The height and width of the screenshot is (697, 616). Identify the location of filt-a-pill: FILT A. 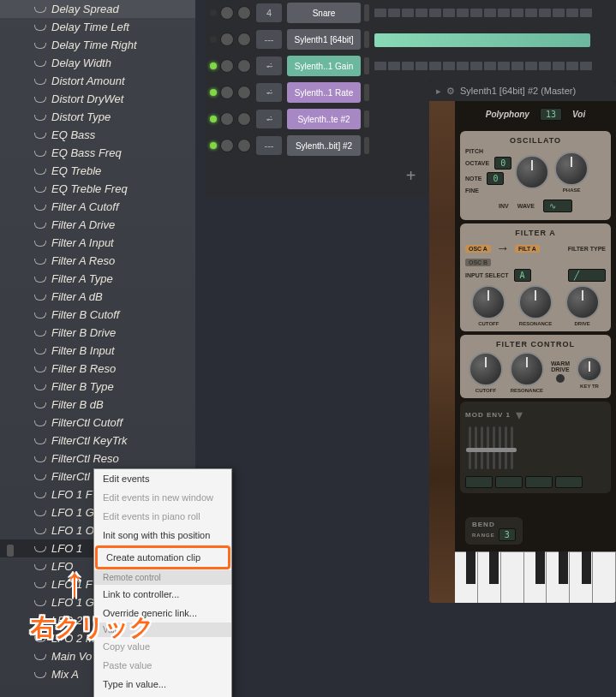
(528, 248).